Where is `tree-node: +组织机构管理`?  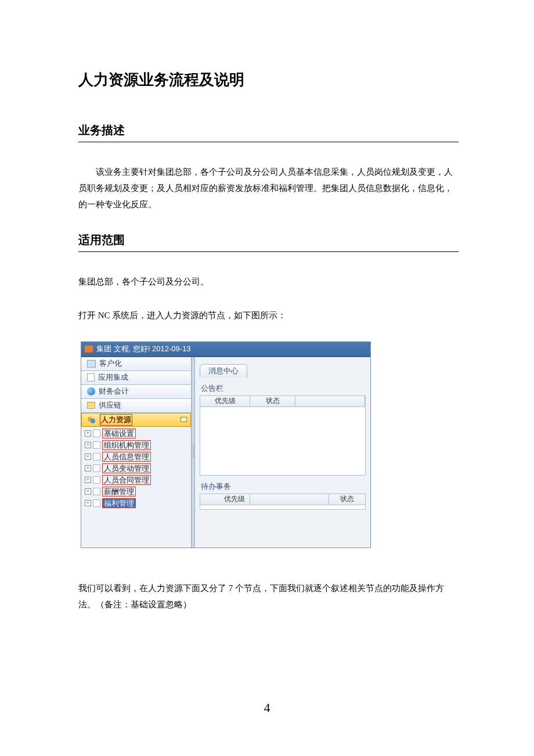 tree-node: +组织机构管理 is located at coordinates (138, 445).